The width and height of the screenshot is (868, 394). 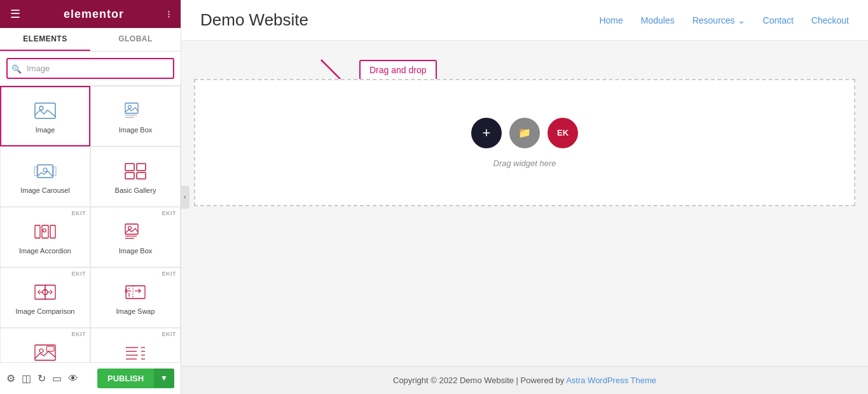 What do you see at coordinates (135, 237) in the screenshot?
I see `widget-item-image-box-ekit: EKIT Image Box` at bounding box center [135, 237].